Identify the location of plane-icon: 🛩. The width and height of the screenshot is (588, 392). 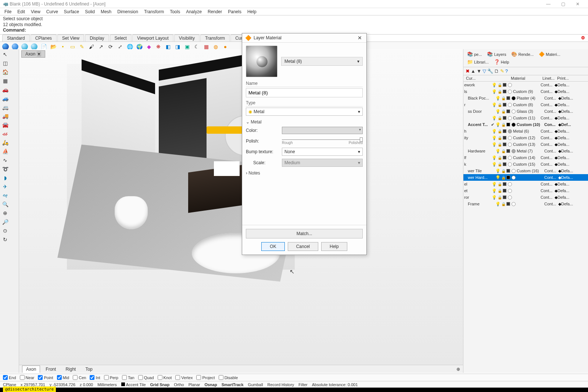
(5, 195).